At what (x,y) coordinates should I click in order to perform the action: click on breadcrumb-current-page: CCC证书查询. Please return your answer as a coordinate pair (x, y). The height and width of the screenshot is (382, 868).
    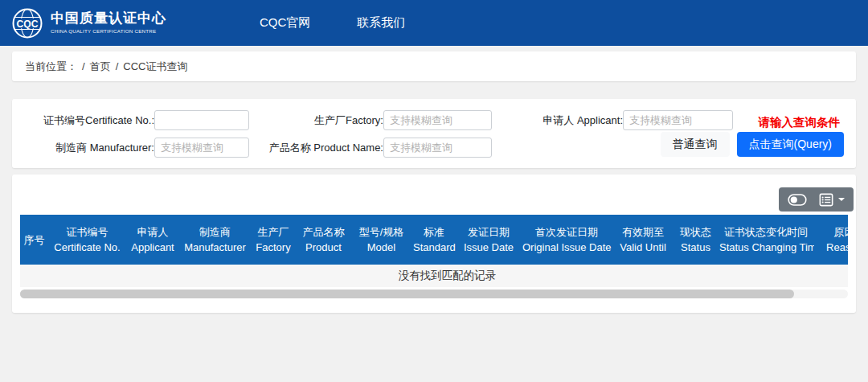
    Looking at the image, I should click on (155, 67).